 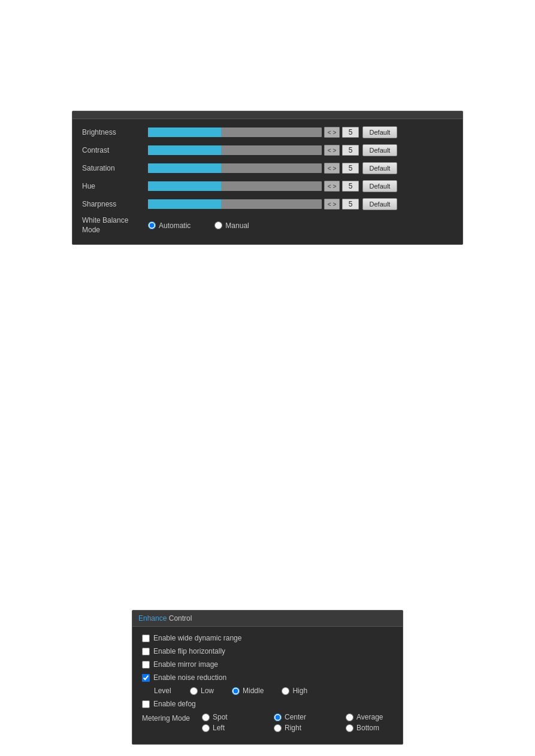 I want to click on ia-arrows-1: < >, so click(x=332, y=150).